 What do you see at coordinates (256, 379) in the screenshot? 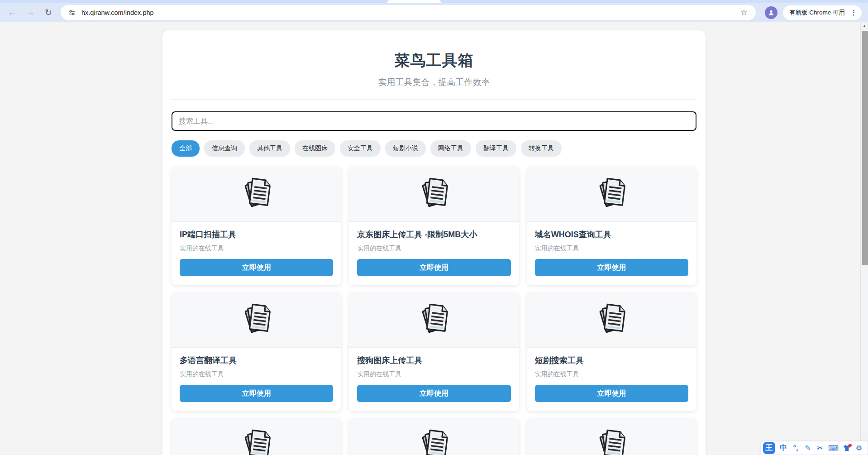
I see `card-body: 多语言翻译工具 实用的在线工具 立即使用` at bounding box center [256, 379].